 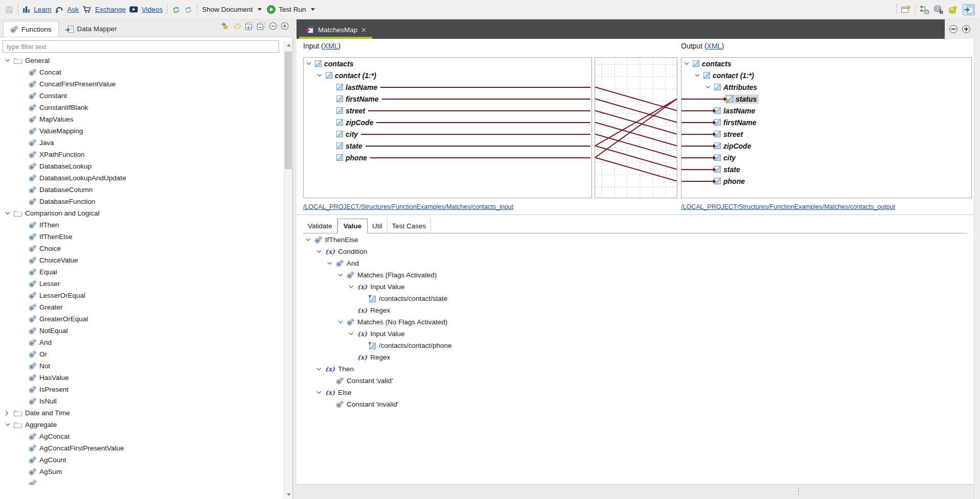 I want to click on chevron-right-icon, so click(x=7, y=413).